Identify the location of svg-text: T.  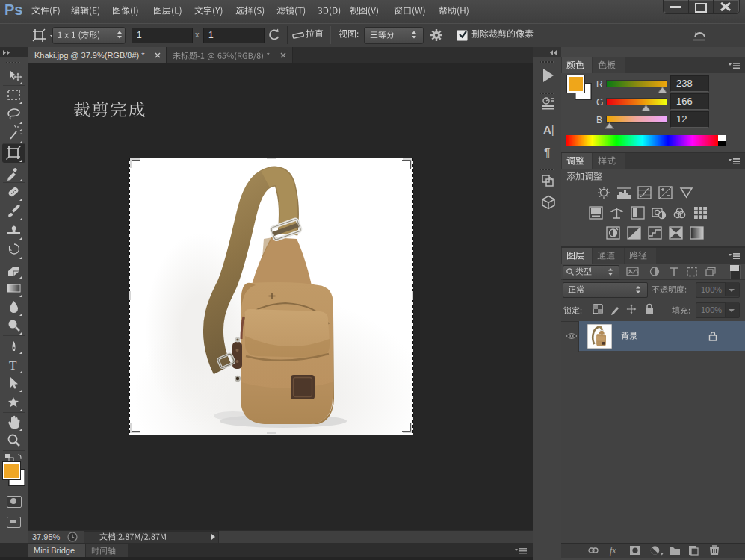
(13, 366).